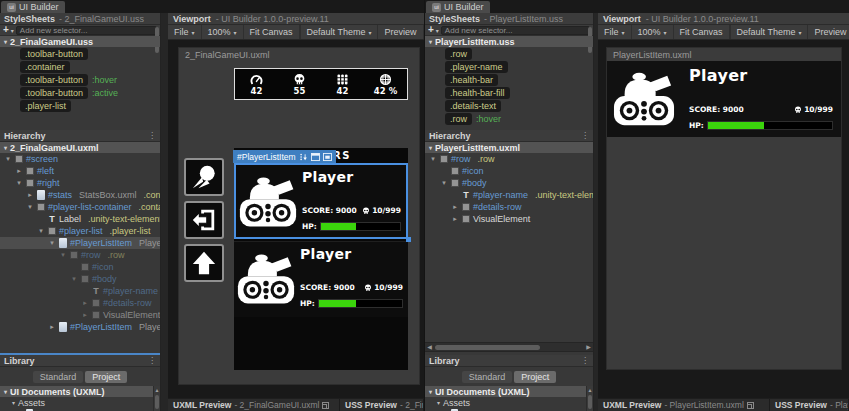  What do you see at coordinates (6, 30) in the screenshot?
I see `add-selector-plus-icon: +` at bounding box center [6, 30].